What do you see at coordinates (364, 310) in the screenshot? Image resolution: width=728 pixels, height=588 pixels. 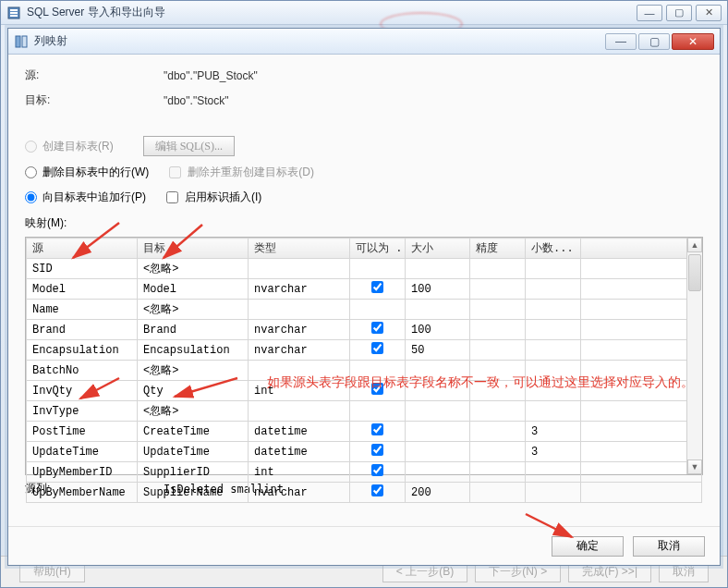 I see `table-row: Name<忽略>` at bounding box center [364, 310].